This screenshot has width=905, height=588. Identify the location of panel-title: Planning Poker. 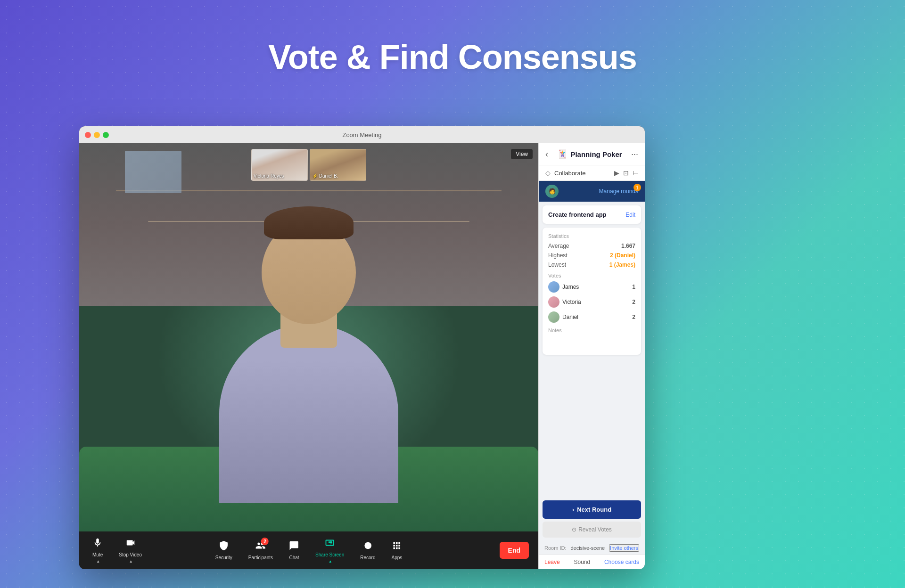
(596, 155).